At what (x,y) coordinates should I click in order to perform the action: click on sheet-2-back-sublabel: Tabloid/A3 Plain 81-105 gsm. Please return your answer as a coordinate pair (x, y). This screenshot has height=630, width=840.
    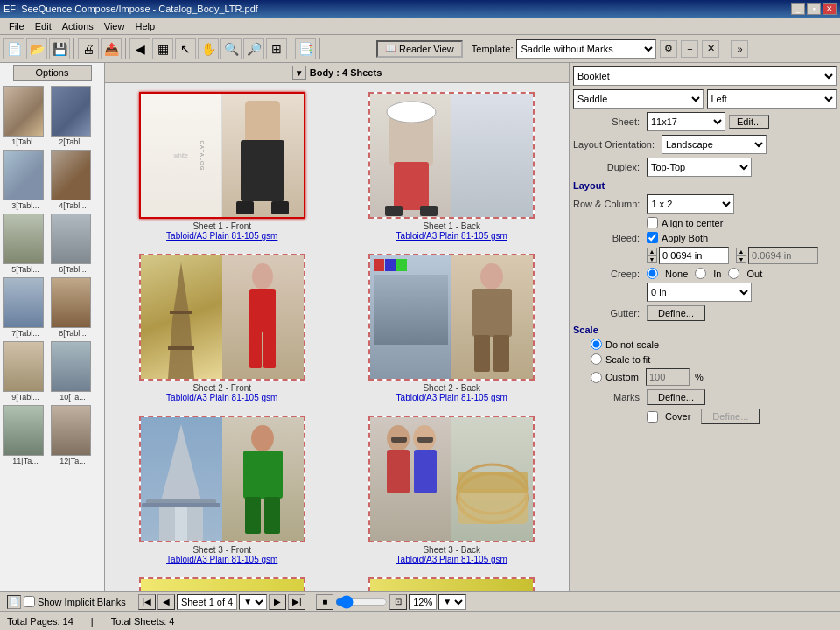
    Looking at the image, I should click on (452, 397).